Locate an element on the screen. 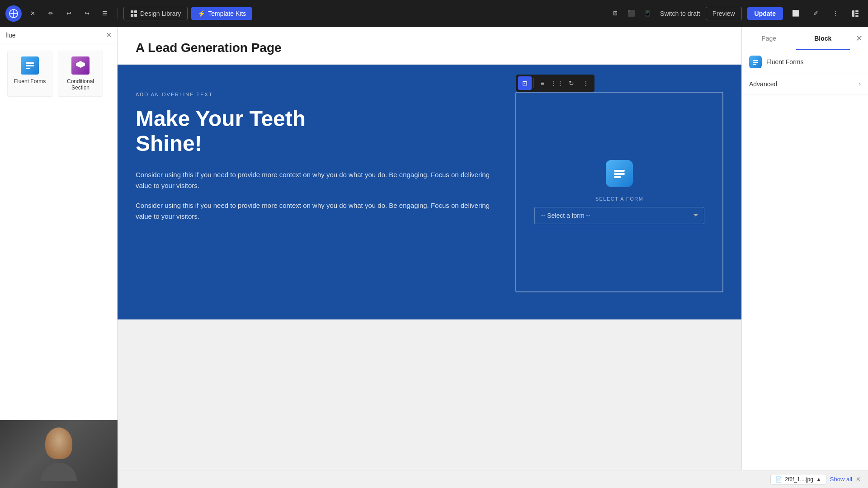  blocks-search-area: ✕ is located at coordinates (59, 35).